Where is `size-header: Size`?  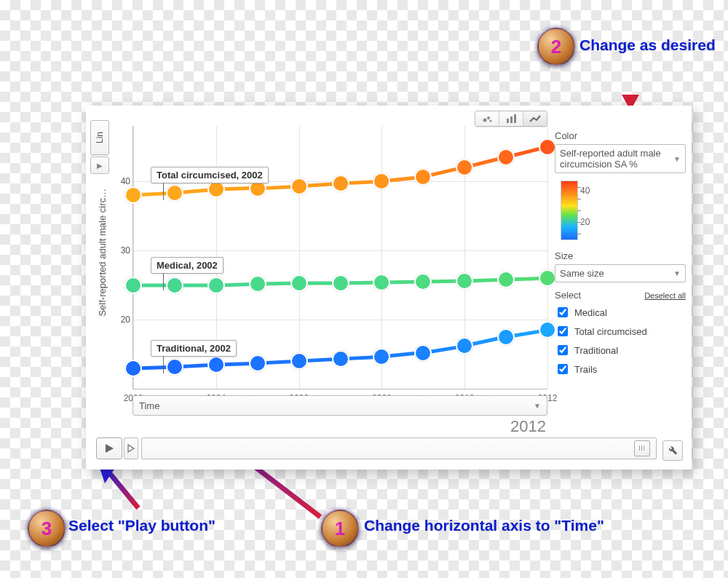 size-header: Size is located at coordinates (620, 256).